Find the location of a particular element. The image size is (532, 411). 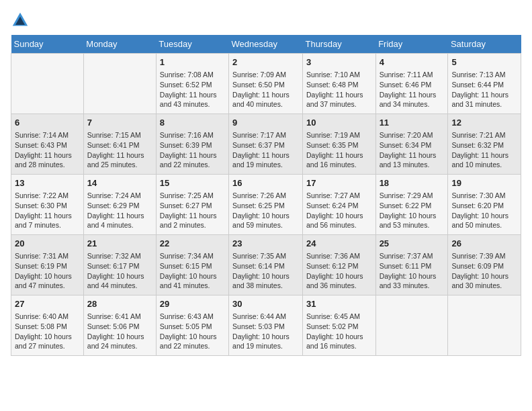

header-day-wednesday: Wednesday is located at coordinates (266, 44).